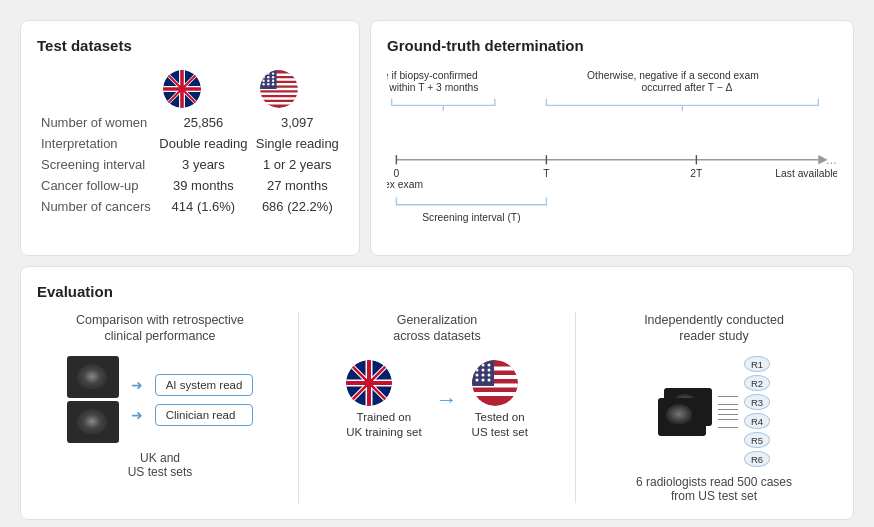 The image size is (874, 527). I want to click on positive-label-line1: Positive if biopsy-confirmed, so click(432, 76).